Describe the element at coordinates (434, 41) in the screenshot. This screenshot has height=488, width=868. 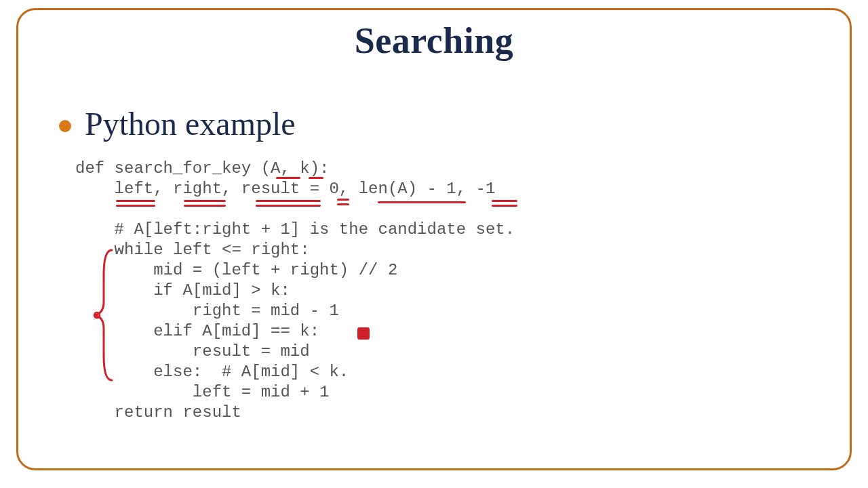
I see `slide-title: Searching` at that location.